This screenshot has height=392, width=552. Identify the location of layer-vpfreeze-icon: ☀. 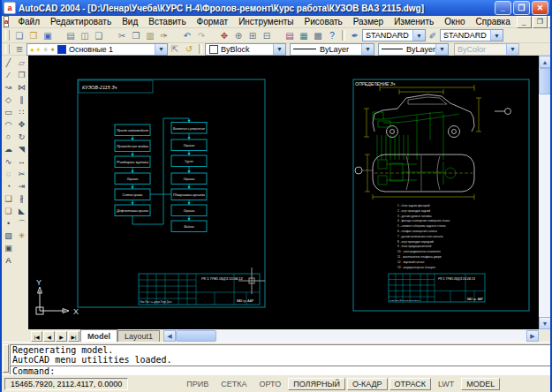
(46, 49).